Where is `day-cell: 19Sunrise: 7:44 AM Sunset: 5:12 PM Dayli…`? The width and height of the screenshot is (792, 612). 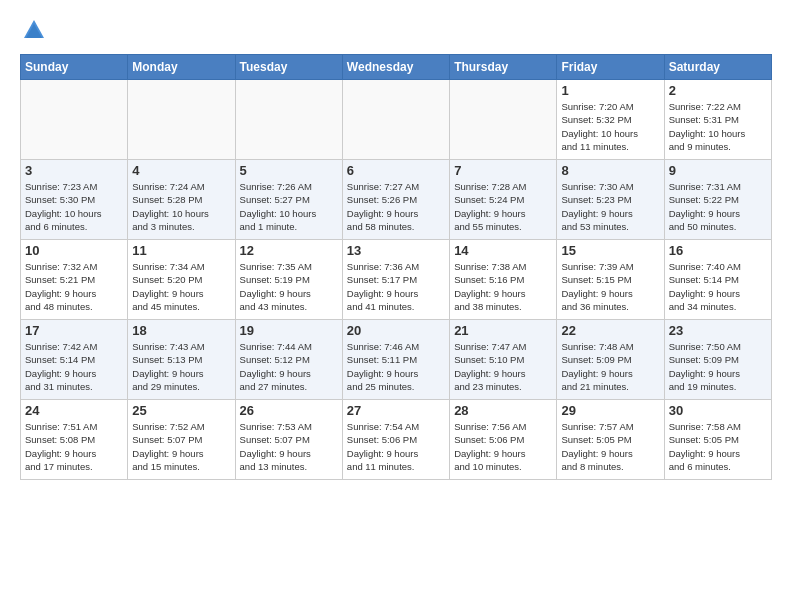 day-cell: 19Sunrise: 7:44 AM Sunset: 5:12 PM Dayli… is located at coordinates (288, 360).